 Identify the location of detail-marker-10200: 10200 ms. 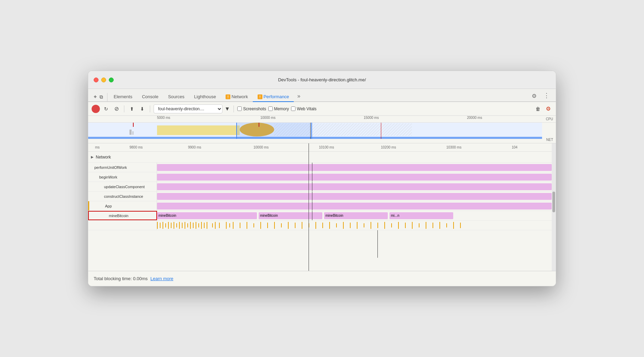
(388, 147).